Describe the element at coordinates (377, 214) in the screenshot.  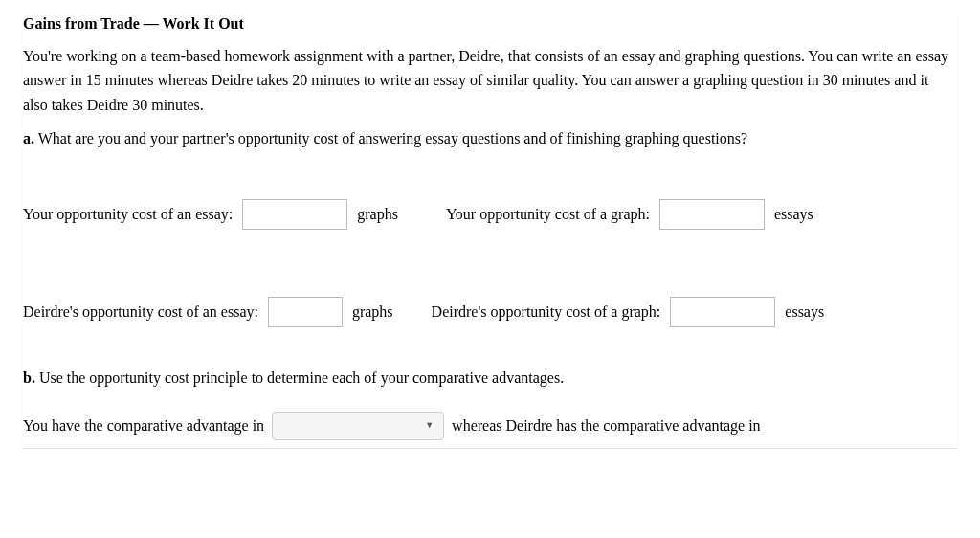
I see `your-essay-cost-unit: graphs` at that location.